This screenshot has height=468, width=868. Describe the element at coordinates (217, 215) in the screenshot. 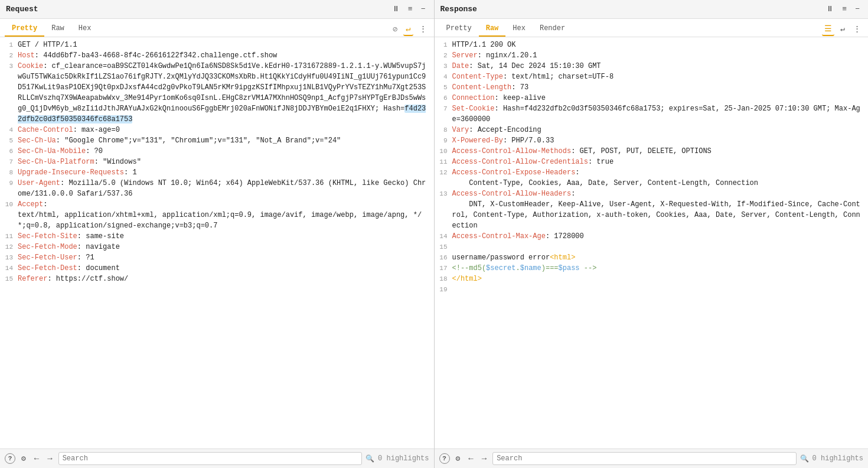

I see `request-line-10: 10 Accept: text/html, application/xhtml+…` at that location.